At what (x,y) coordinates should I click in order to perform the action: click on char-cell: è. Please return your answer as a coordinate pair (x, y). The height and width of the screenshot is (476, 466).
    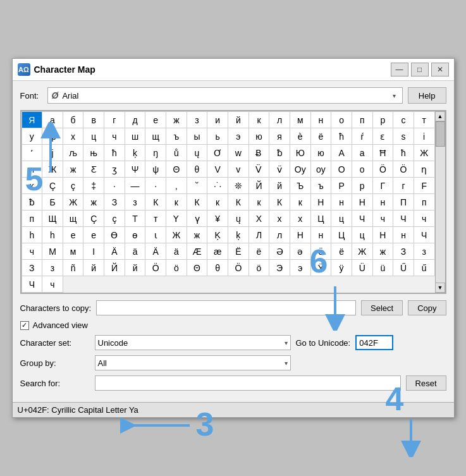
    Looking at the image, I should click on (301, 137).